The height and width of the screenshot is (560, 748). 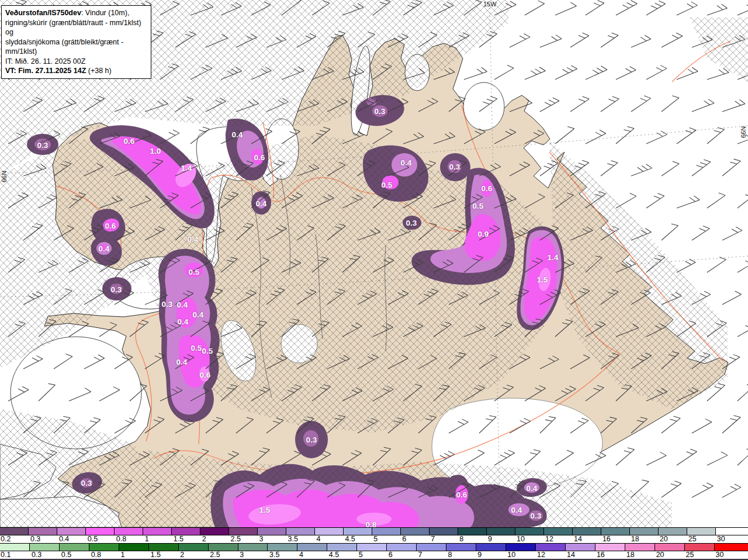 I want to click on product-name: Veðurstofan/IS750dev, so click(x=43, y=13).